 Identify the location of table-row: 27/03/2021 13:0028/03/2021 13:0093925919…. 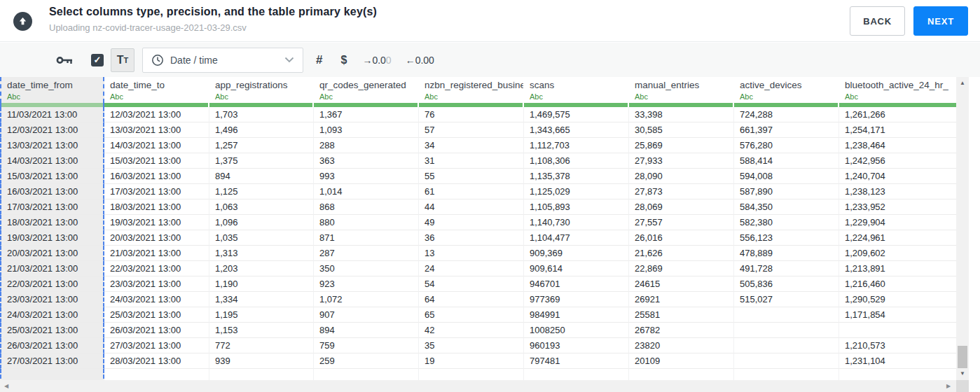
(478, 361).